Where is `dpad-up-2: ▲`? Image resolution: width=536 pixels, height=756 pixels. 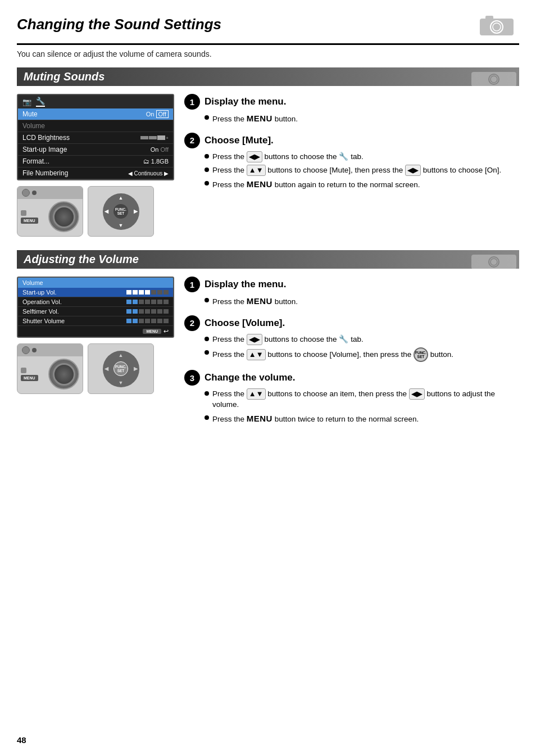 dpad-up-2: ▲ is located at coordinates (121, 355).